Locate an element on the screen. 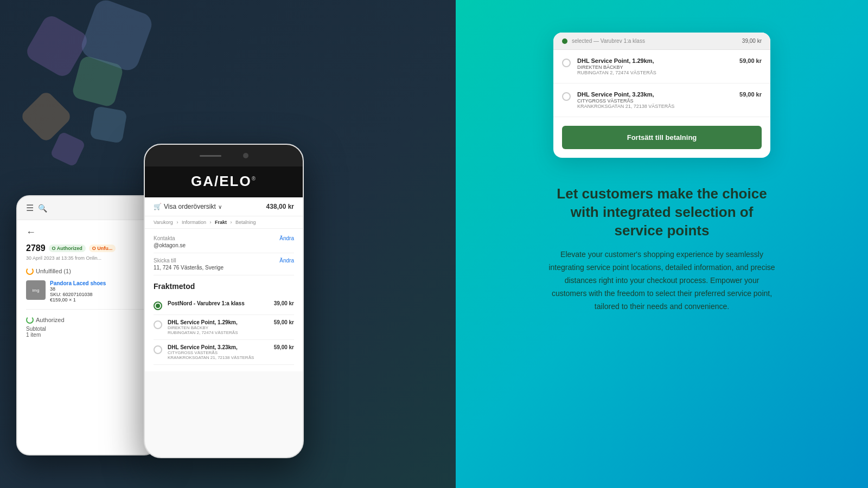 The height and width of the screenshot is (488, 868). checkout-total: 438,00 kr is located at coordinates (280, 207).